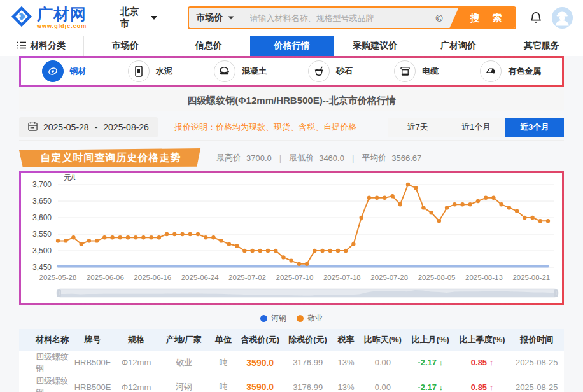 The image size is (583, 392). I want to click on cell-origin: 河钢, so click(183, 383).